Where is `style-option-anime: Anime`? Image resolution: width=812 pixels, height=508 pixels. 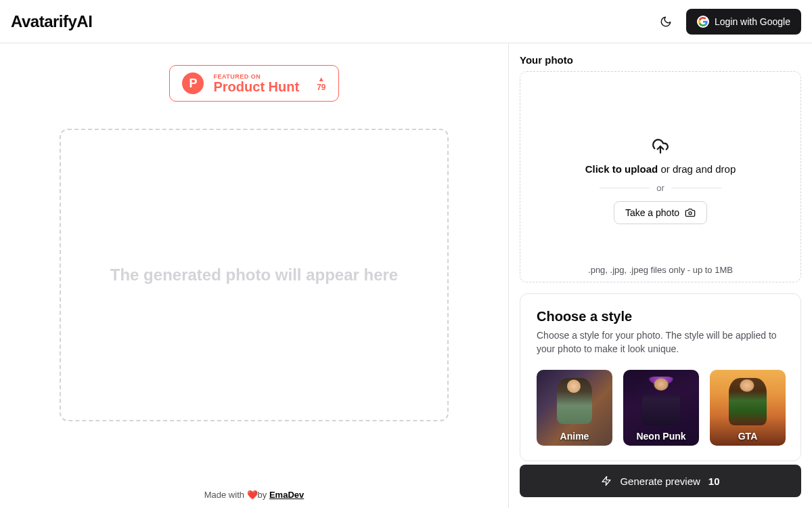
style-option-anime: Anime is located at coordinates (574, 408).